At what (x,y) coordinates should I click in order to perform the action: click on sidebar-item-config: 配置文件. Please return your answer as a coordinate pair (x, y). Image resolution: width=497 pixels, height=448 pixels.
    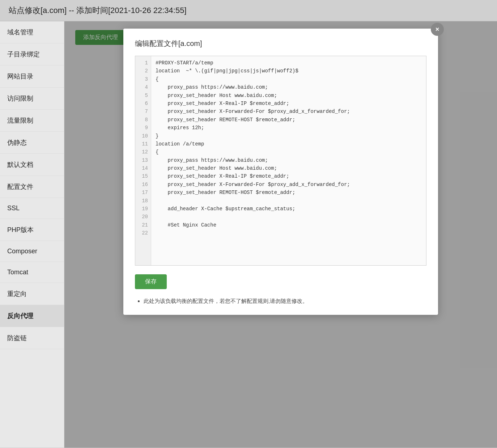
    Looking at the image, I should click on (32, 187).